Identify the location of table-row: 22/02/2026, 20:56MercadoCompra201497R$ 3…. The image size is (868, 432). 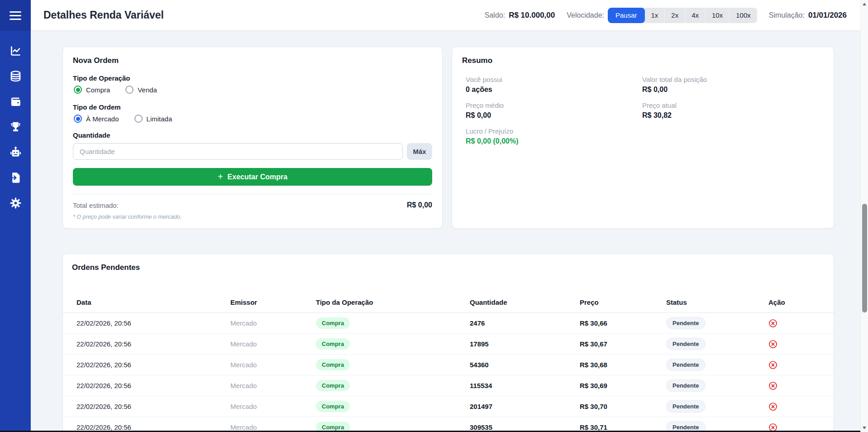
(448, 407).